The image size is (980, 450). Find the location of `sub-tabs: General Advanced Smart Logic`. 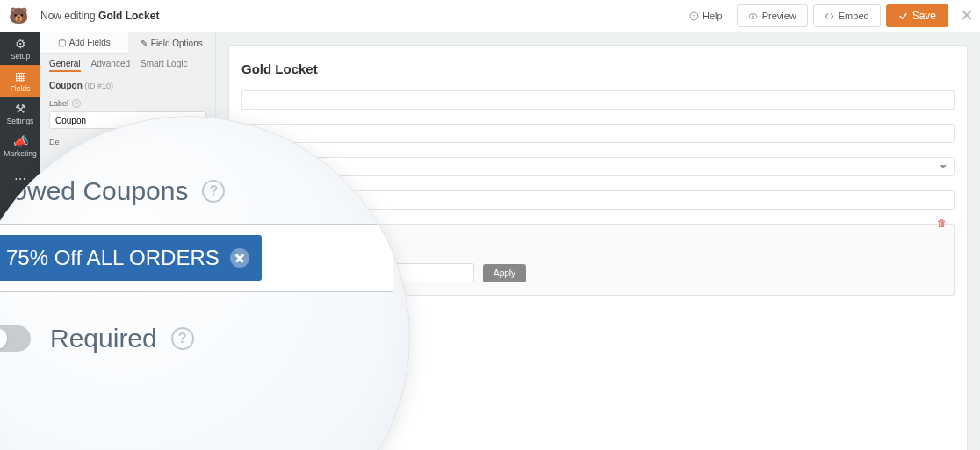

sub-tabs: General Advanced Smart Logic is located at coordinates (128, 65).